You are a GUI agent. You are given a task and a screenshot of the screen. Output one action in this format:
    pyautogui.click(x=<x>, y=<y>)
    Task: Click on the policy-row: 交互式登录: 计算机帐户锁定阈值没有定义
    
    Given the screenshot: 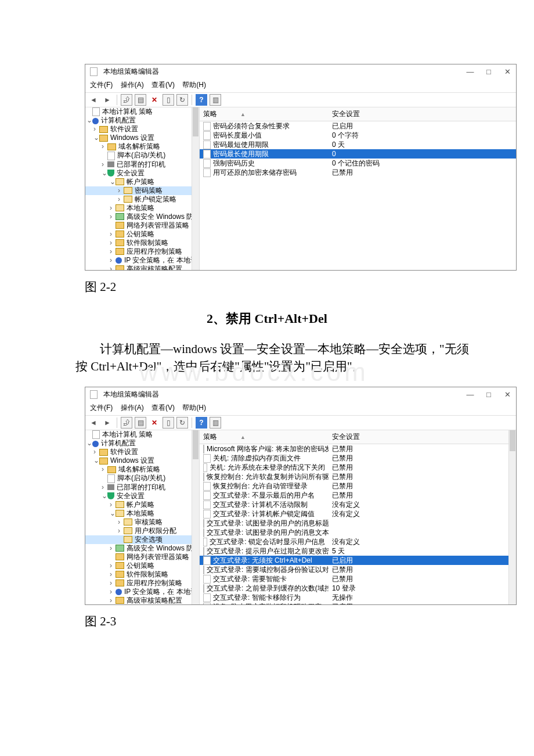 What is the action you would take?
    pyautogui.click(x=358, y=514)
    